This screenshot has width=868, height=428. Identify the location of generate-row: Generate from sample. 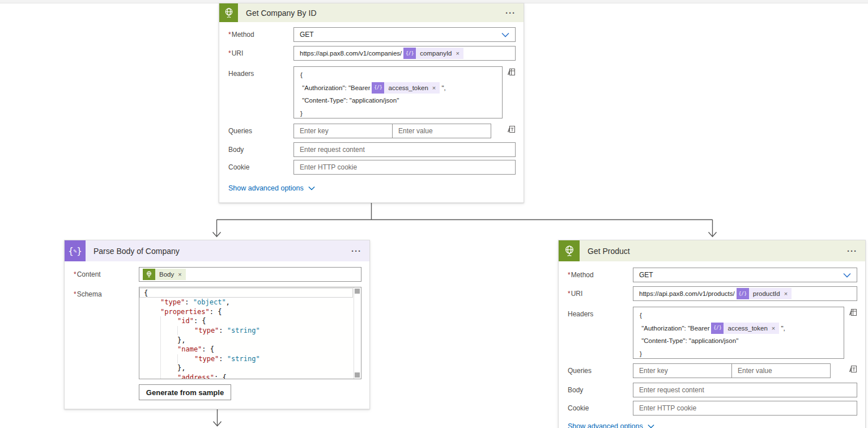
(217, 392).